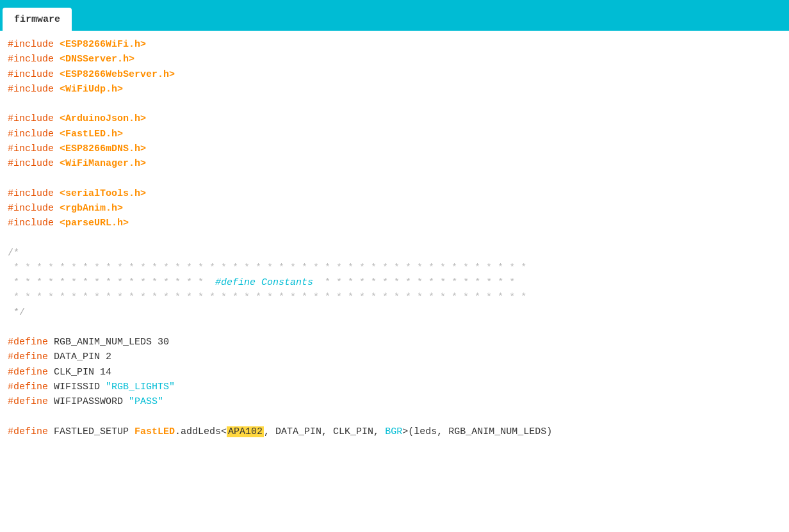 Image resolution: width=789 pixels, height=532 pixels. I want to click on code-text: .addLeds<, so click(201, 431).